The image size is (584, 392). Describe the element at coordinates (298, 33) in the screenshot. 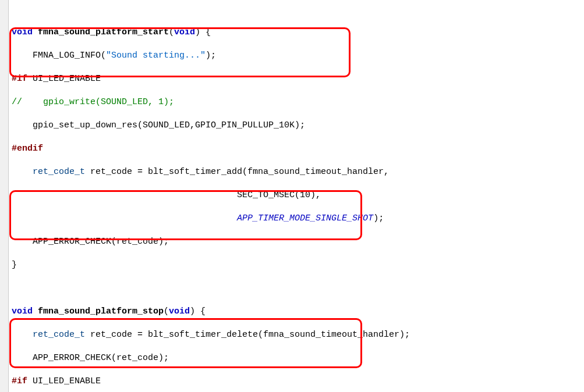

I see `code-line: void fmna_sound_platform_start(void) {` at that location.